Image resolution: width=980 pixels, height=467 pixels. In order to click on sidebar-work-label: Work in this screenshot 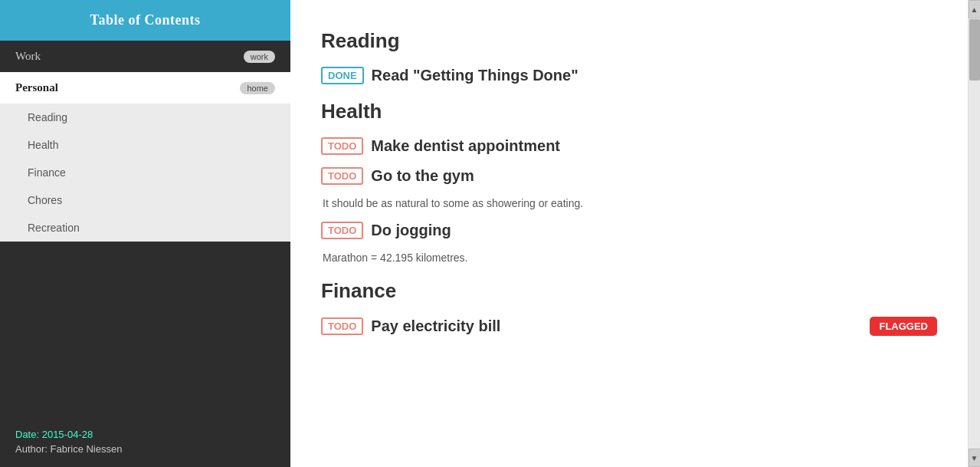, I will do `click(28, 57)`.